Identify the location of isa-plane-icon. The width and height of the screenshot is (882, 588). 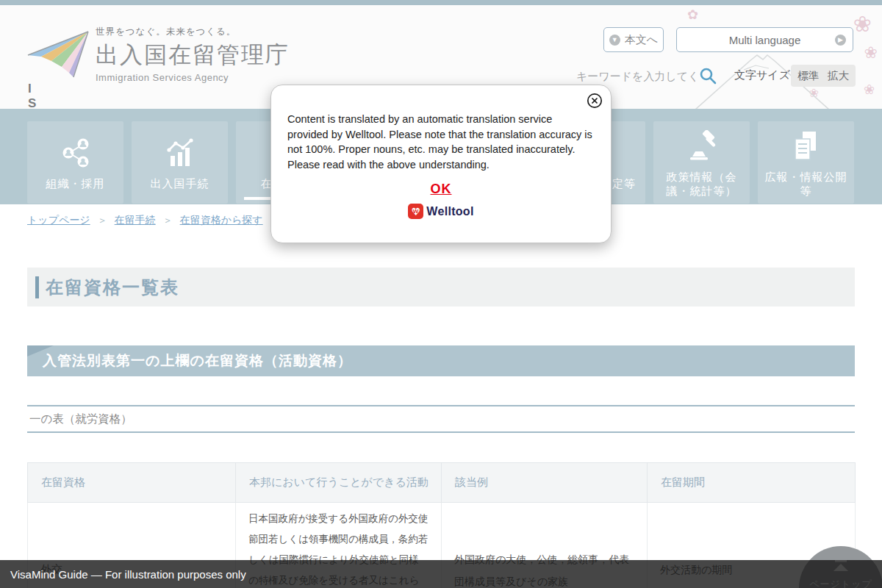
(59, 54).